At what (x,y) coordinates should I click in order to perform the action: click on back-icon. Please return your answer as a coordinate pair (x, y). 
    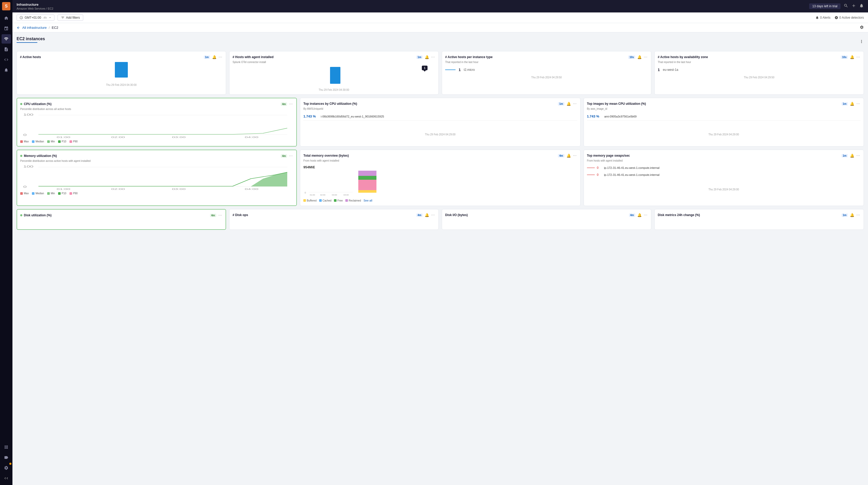
    Looking at the image, I should click on (18, 28).